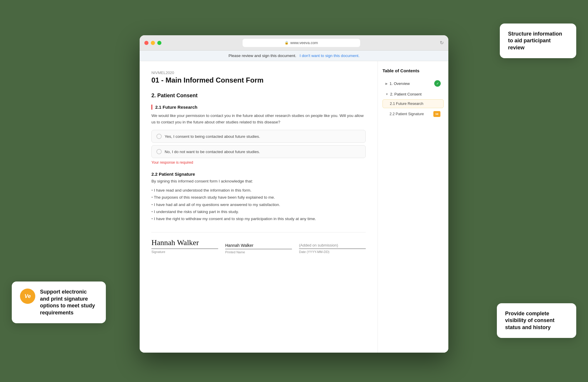  What do you see at coordinates (259, 219) in the screenshot?
I see `consent-item-5: I have the right to withdraw my consent …` at bounding box center [259, 219].